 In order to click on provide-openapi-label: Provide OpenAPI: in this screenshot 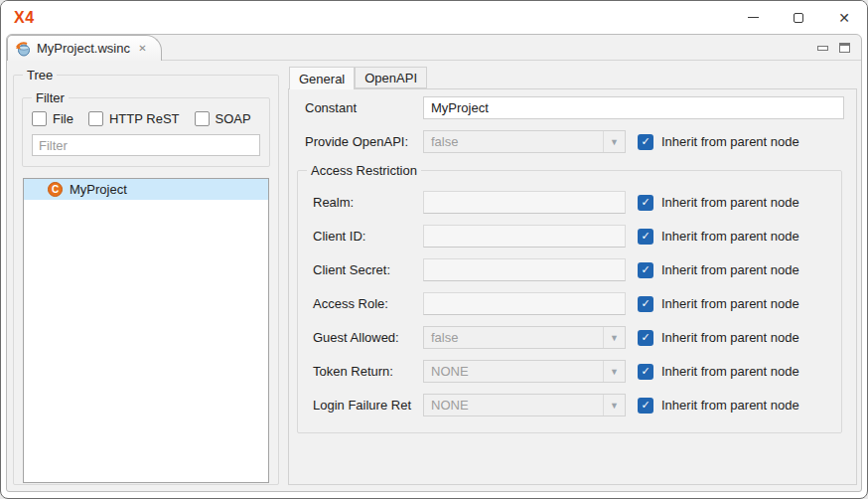, I will do `click(363, 141)`.